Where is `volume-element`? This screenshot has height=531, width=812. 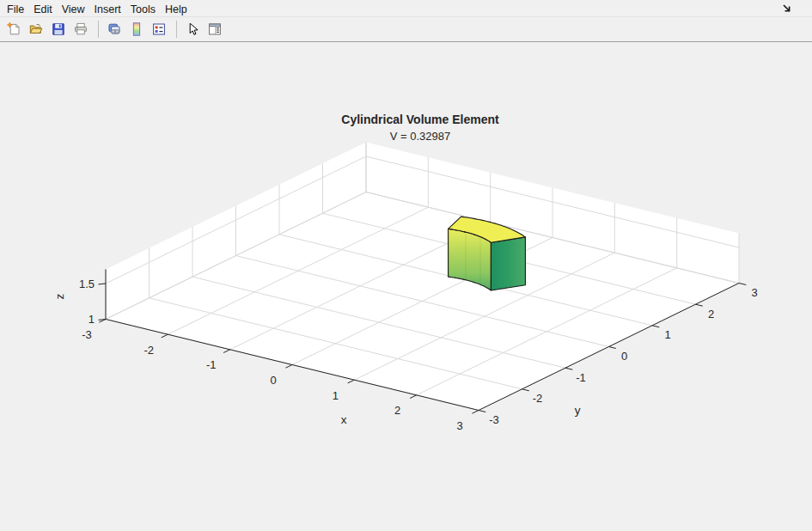 volume-element is located at coordinates (487, 253).